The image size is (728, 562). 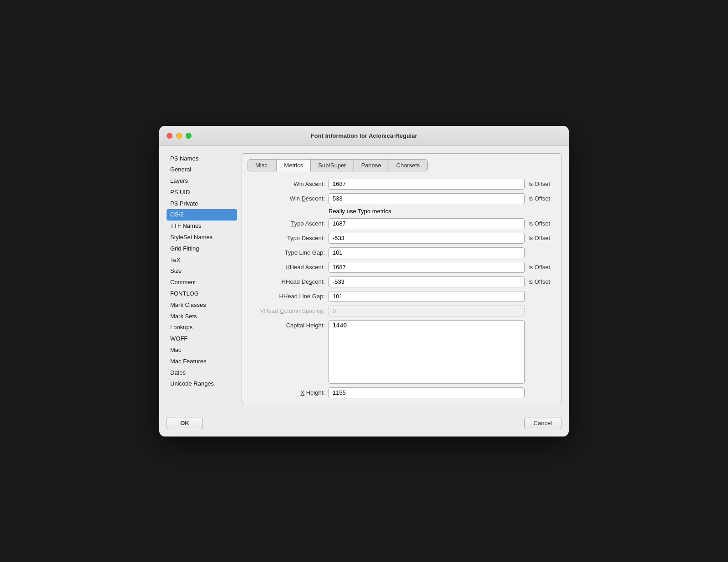 What do you see at coordinates (179, 135) in the screenshot?
I see `minimize-button` at bounding box center [179, 135].